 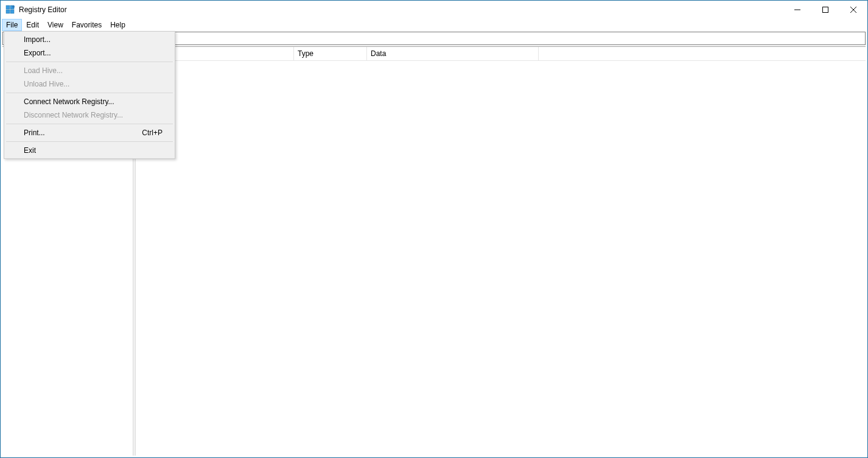 What do you see at coordinates (434, 10) in the screenshot?
I see `title-bar: Registry Editor` at bounding box center [434, 10].